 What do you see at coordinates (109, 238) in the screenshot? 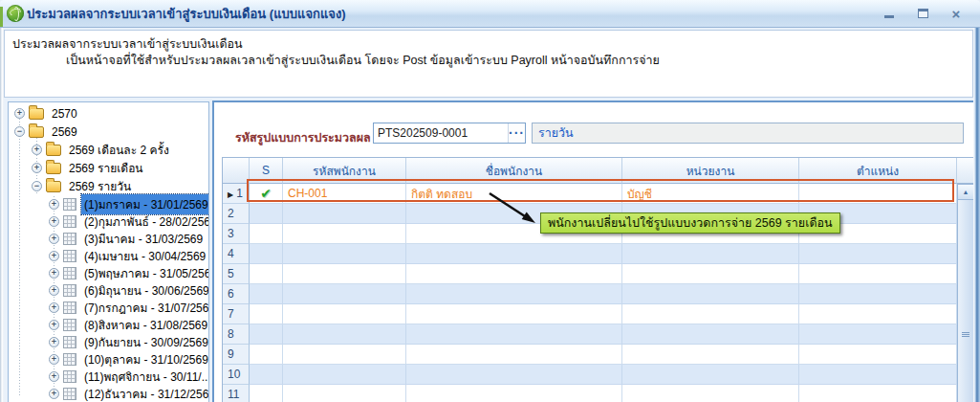
I see `tree-item-period-03: +(3)มีนาคม - 31/03/2569` at bounding box center [109, 238].